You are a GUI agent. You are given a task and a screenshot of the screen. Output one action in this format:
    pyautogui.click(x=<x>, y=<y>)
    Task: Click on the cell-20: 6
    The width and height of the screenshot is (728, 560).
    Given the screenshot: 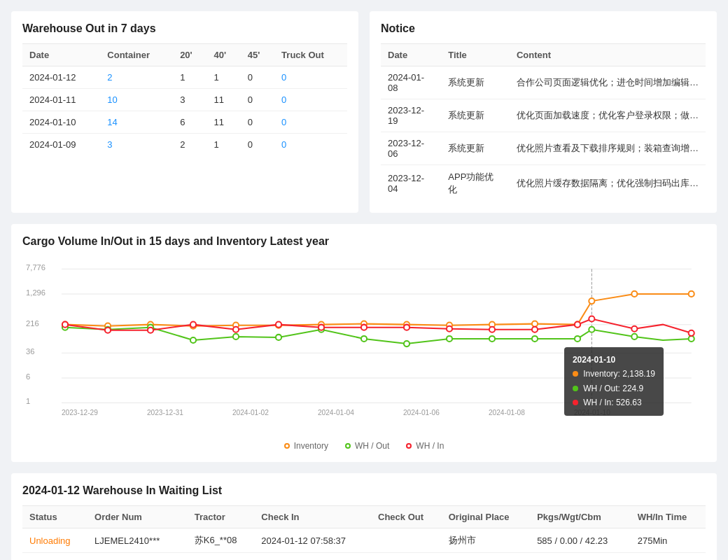 What is the action you would take?
    pyautogui.click(x=190, y=122)
    